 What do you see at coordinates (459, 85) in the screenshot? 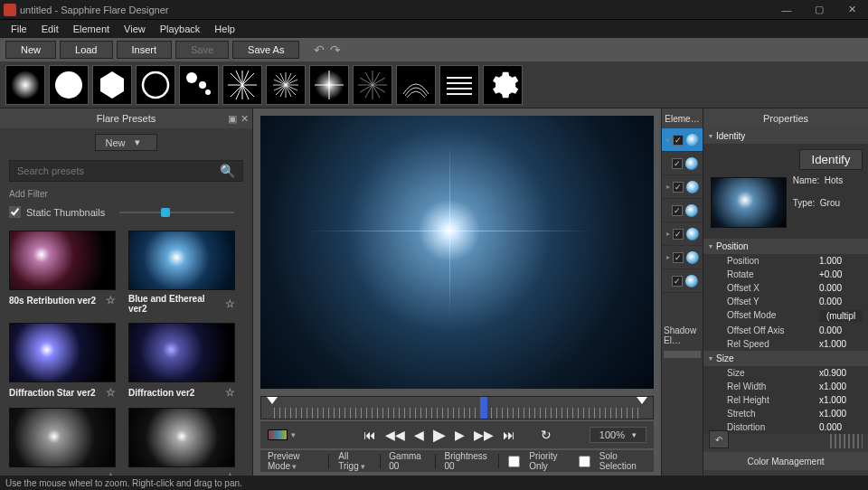
I see `elem-streak-horiz` at bounding box center [459, 85].